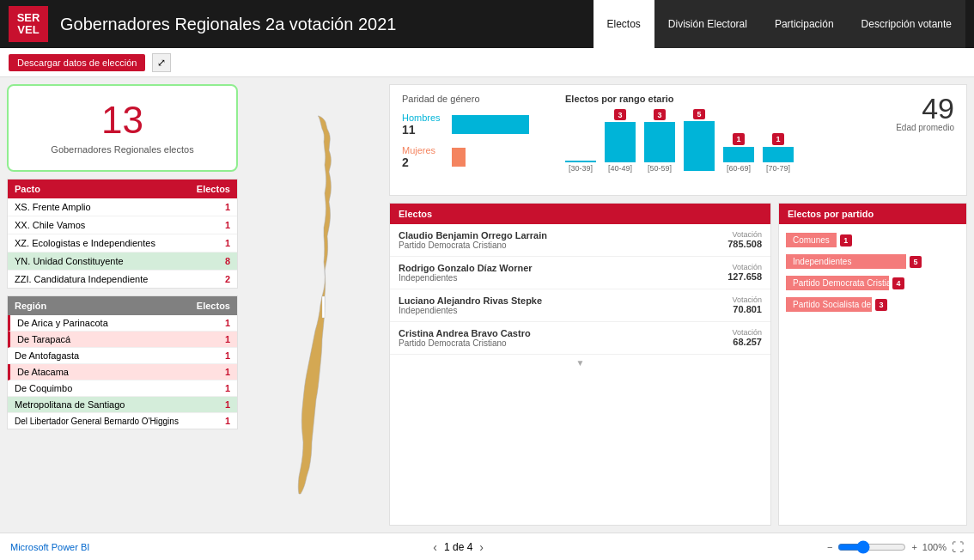 The height and width of the screenshot is (560, 974). Describe the element at coordinates (487, 546) in the screenshot. I see `footer: Microsoft Power BI ‹ 1 de 4 › − + 100% ⛶` at that location.